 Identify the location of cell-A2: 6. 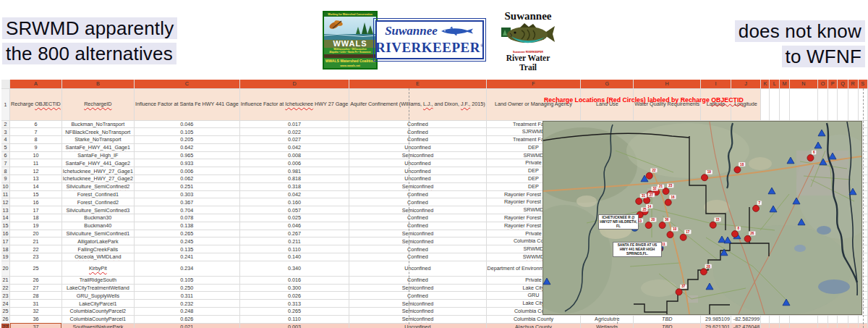
(36, 125).